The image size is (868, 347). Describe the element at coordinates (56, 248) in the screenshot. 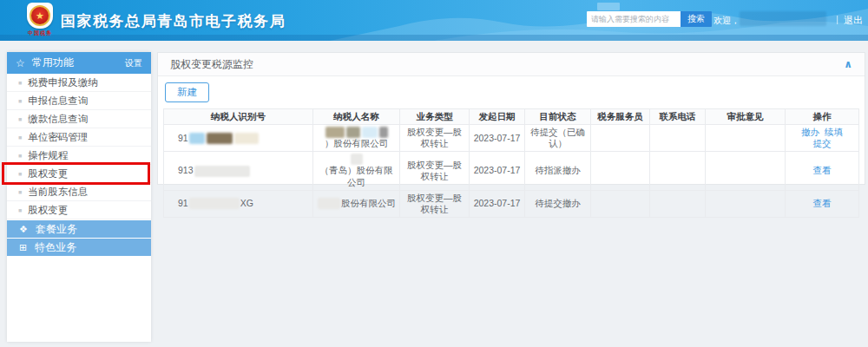

I see `sidebar-section-label: 特色业务` at that location.